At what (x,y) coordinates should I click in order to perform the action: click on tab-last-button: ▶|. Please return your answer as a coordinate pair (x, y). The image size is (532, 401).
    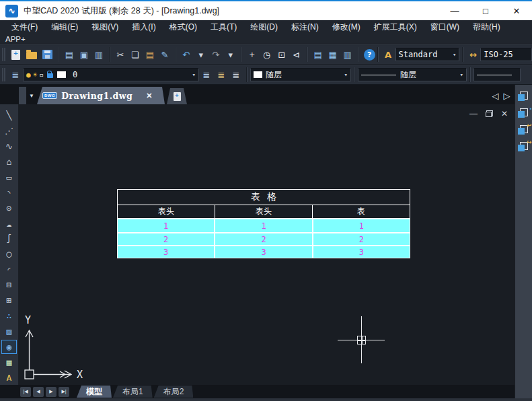
    Looking at the image, I should click on (64, 392).